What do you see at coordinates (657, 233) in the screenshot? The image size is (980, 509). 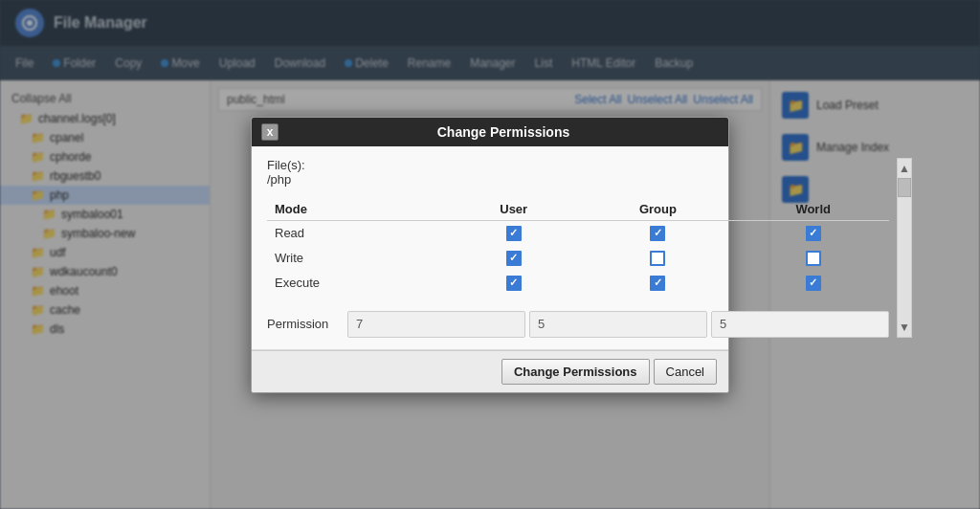 I see `read-group-checkbox` at bounding box center [657, 233].